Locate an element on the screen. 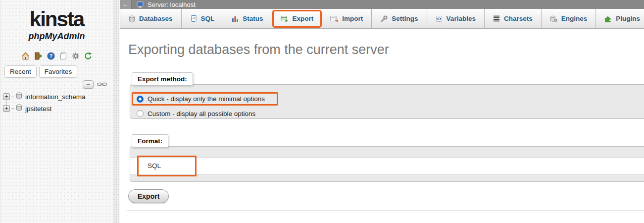  tab-sql: SQL is located at coordinates (203, 19).